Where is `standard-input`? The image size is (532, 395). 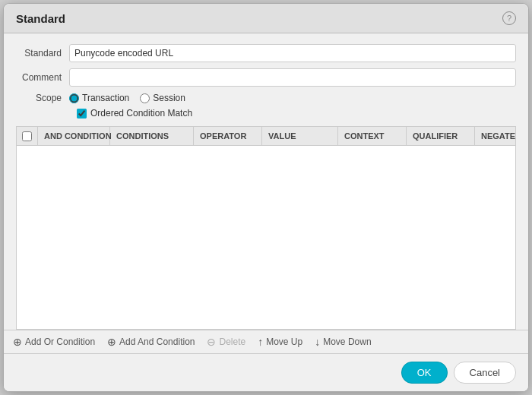
standard-input is located at coordinates (293, 53).